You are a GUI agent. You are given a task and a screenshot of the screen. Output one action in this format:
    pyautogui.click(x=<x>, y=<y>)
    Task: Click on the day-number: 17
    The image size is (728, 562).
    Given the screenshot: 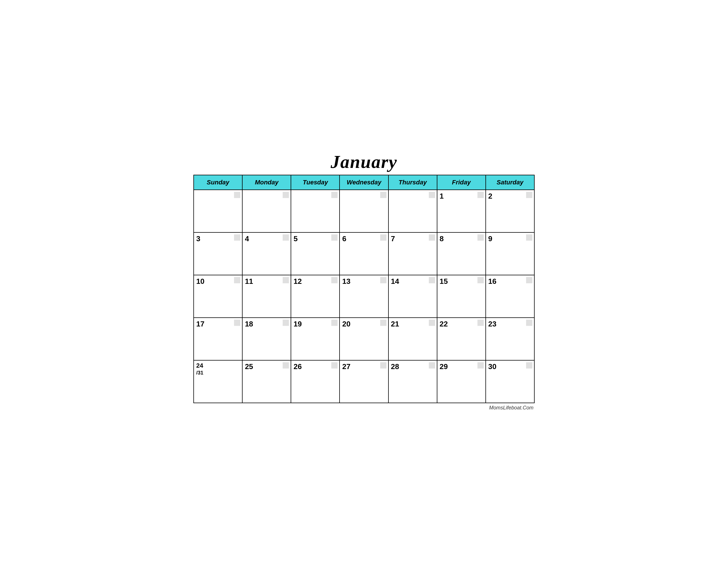 What is the action you would take?
    pyautogui.click(x=218, y=324)
    